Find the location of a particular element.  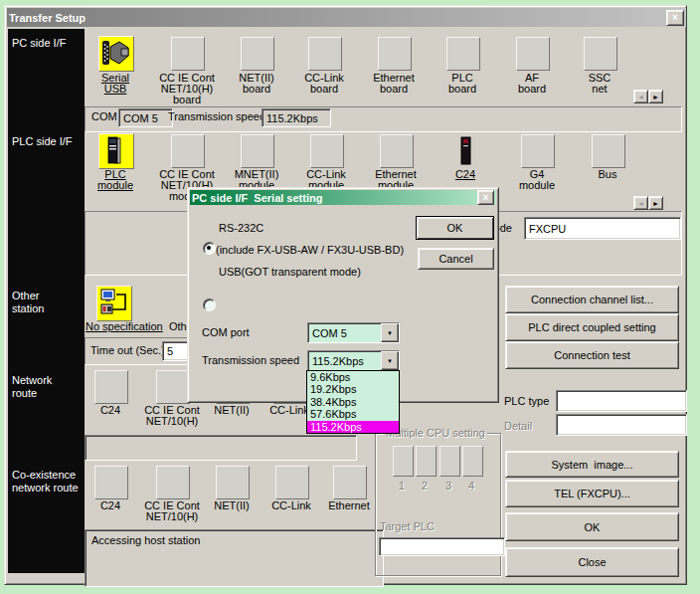

timeout-panel: Time out (Sec.) 5 is located at coordinates (141, 351).